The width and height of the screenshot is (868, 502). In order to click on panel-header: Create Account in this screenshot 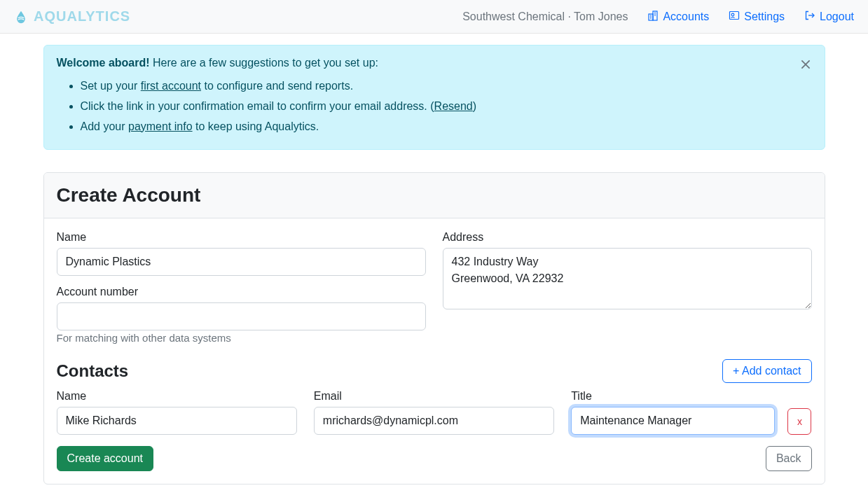, I will do `click(434, 196)`.